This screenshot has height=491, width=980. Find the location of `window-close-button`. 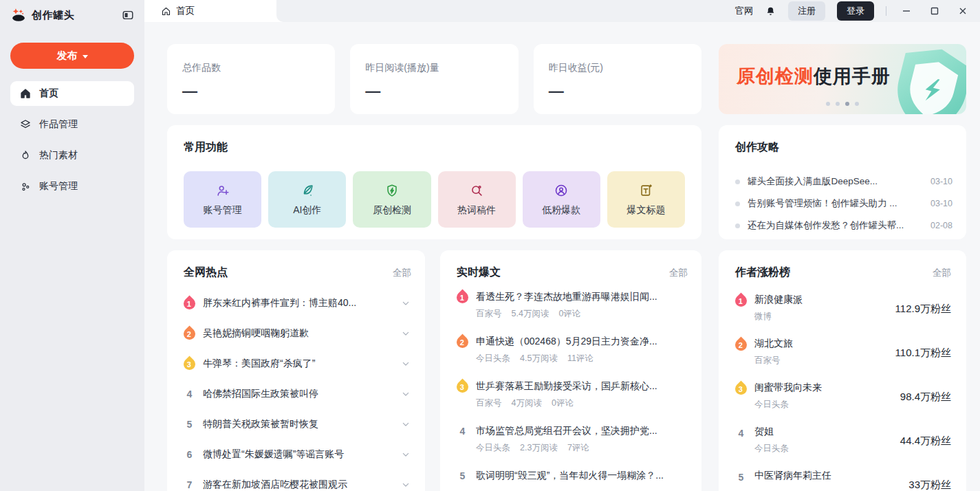

window-close-button is located at coordinates (963, 11).